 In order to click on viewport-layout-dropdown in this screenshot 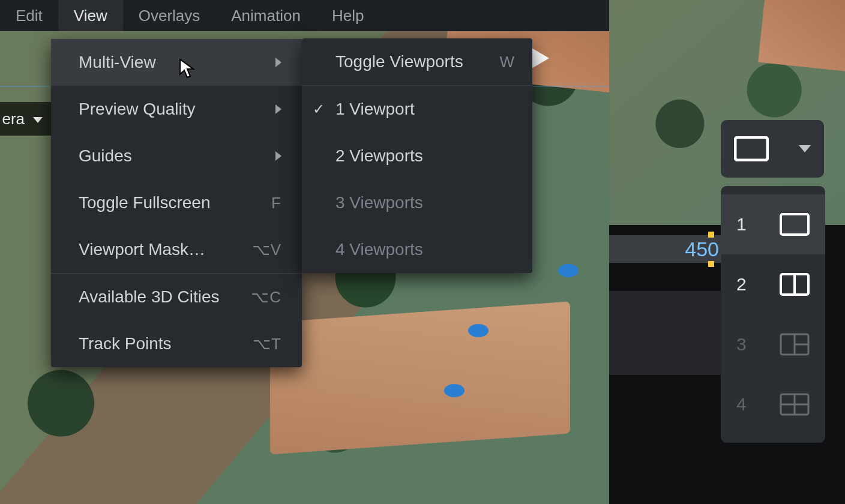, I will do `click(772, 149)`.